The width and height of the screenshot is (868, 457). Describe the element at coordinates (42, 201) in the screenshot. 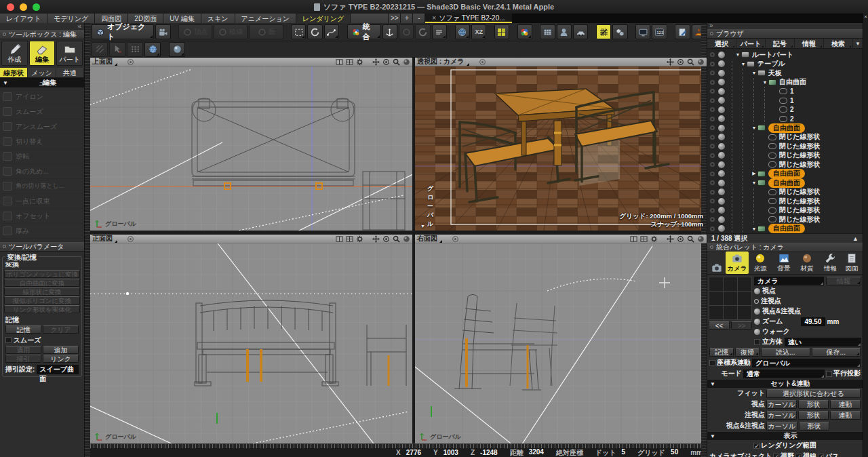

I see `tool-converge: 一点に収束` at that location.